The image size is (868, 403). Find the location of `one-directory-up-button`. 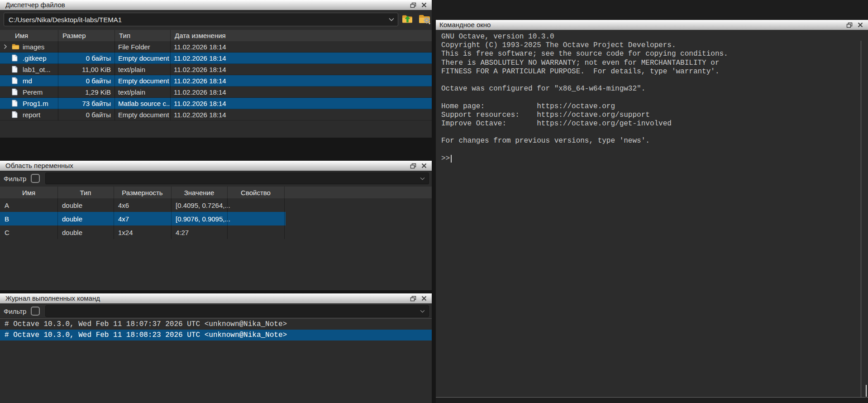

one-directory-up-button is located at coordinates (407, 19).